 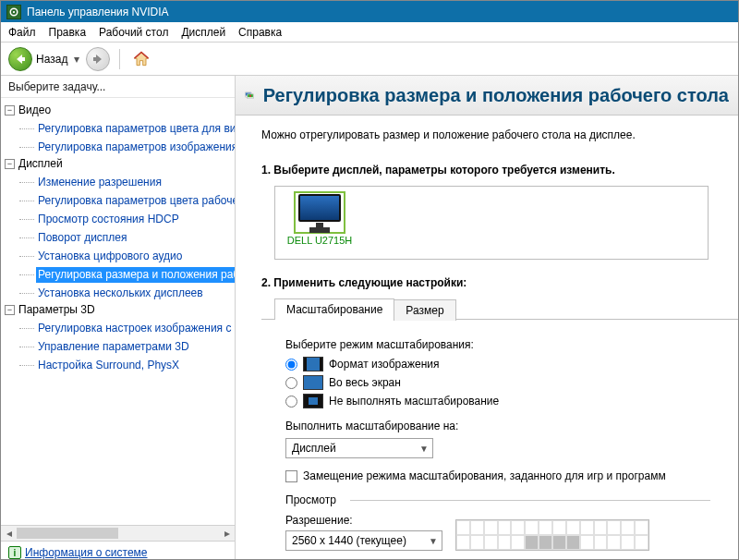 What do you see at coordinates (313, 383) in the screenshot?
I see `fullscreen-icon` at bounding box center [313, 383].